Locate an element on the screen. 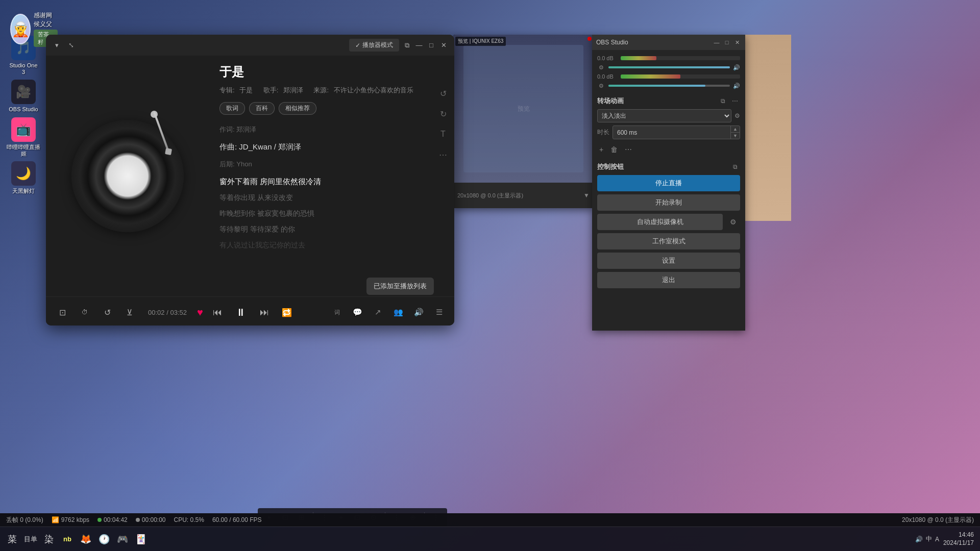 The height and width of the screenshot is (551, 980). bilibili-icon: 📺 is located at coordinates (23, 130).